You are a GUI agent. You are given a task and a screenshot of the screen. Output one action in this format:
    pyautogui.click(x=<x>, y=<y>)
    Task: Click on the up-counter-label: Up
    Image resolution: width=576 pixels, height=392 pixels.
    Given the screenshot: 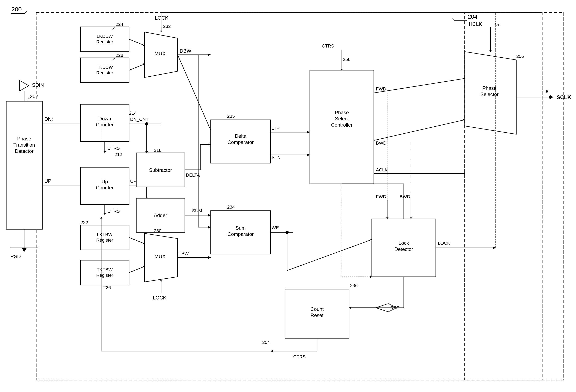 What is the action you would take?
    pyautogui.click(x=105, y=182)
    